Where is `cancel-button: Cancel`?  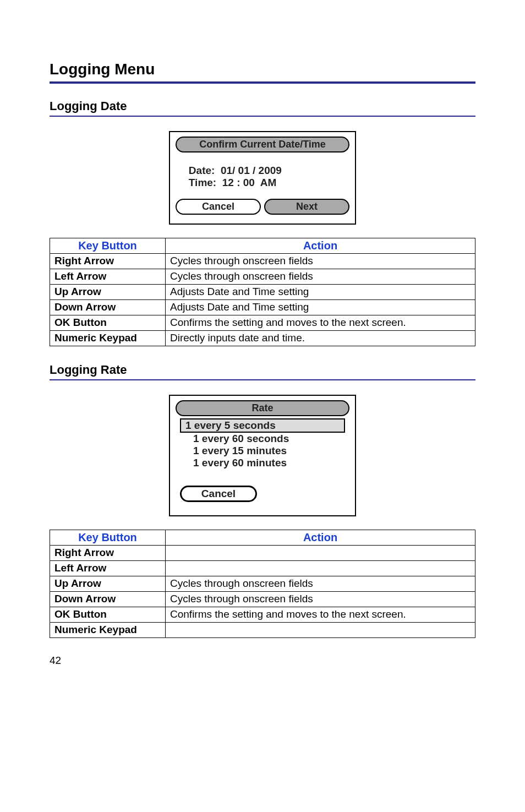
cancel-button: Cancel is located at coordinates (218, 207).